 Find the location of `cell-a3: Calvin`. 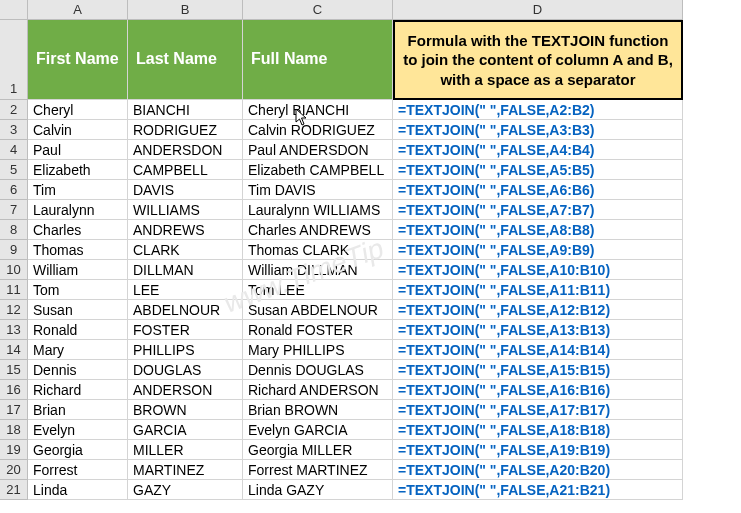

cell-a3: Calvin is located at coordinates (78, 130).